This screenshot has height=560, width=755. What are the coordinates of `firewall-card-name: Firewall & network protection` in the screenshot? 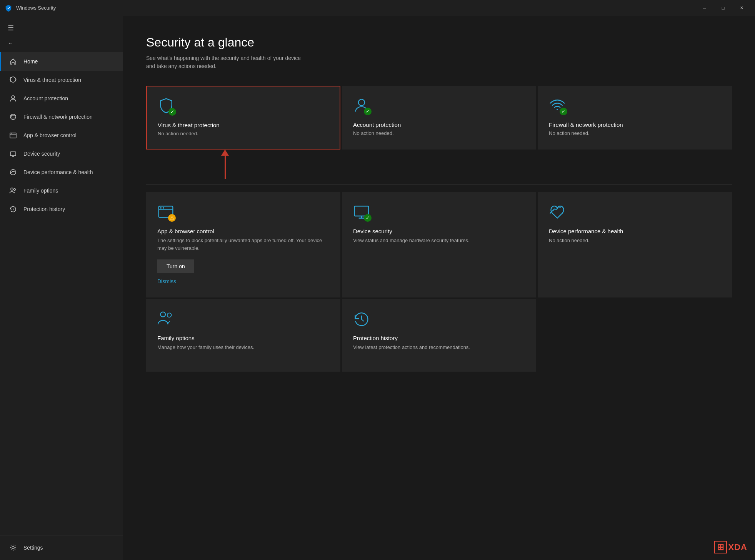 It's located at (635, 125).